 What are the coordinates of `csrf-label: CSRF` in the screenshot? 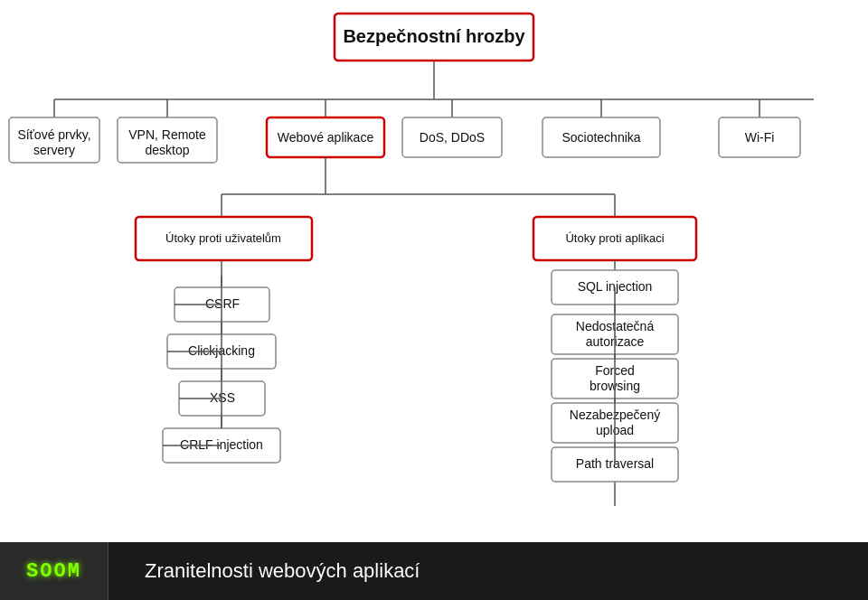 It's located at (222, 304).